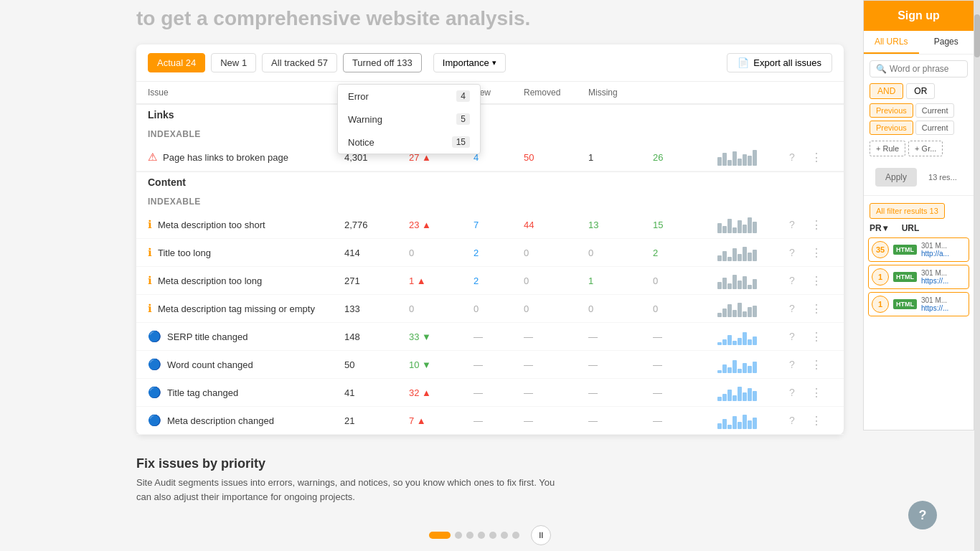 Image resolution: width=980 pixels, height=551 pixels. I want to click on html-badge-2: HTML, so click(905, 277).